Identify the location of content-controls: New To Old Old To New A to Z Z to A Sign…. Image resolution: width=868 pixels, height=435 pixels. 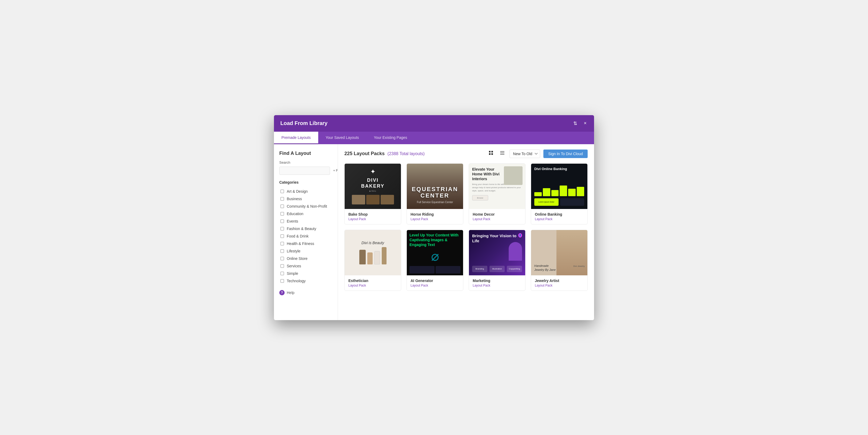
(537, 154).